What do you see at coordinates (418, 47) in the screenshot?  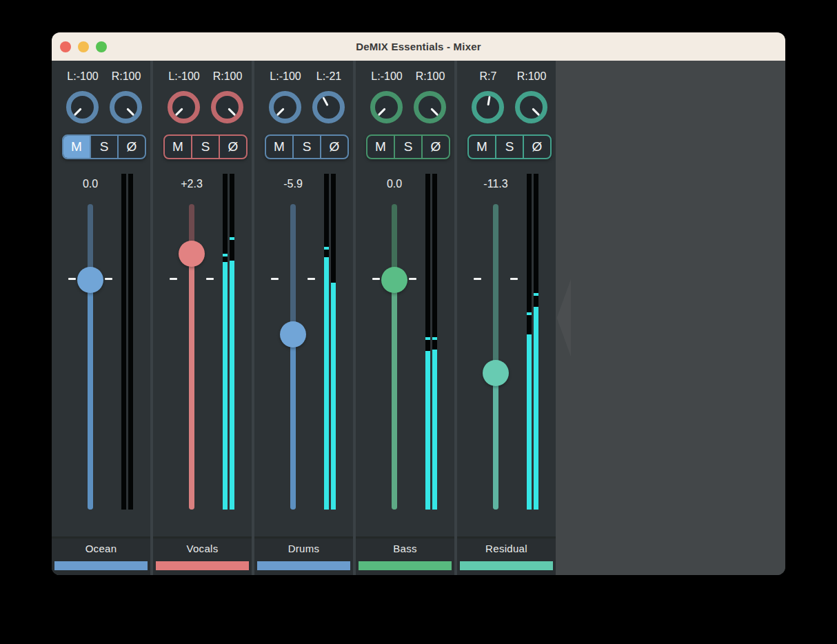 I see `window-title: DeMIX Essentials - Mixer` at bounding box center [418, 47].